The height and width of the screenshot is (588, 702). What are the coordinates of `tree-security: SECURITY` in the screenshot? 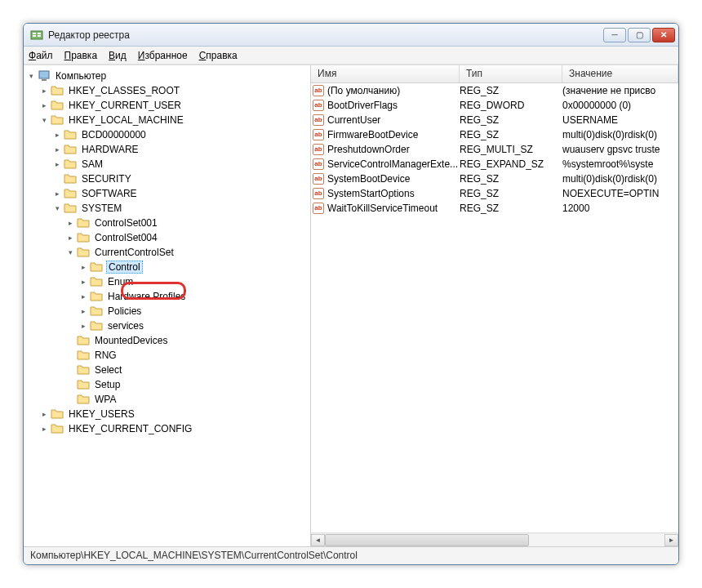 It's located at (168, 179).